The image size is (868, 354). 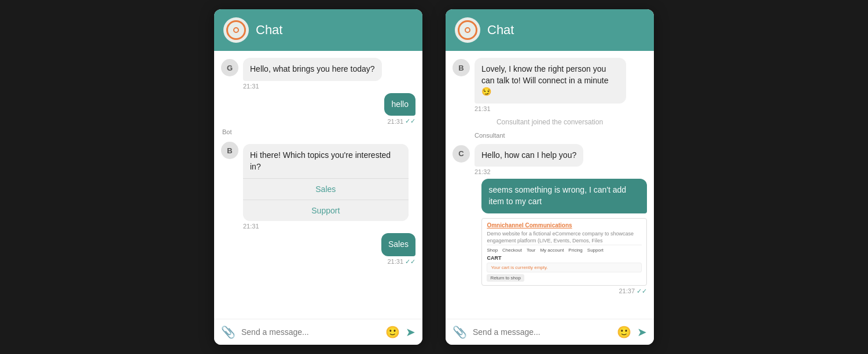 What do you see at coordinates (318, 74) in the screenshot?
I see `message-row: G Hello, what brings you here today? 21:…` at bounding box center [318, 74].